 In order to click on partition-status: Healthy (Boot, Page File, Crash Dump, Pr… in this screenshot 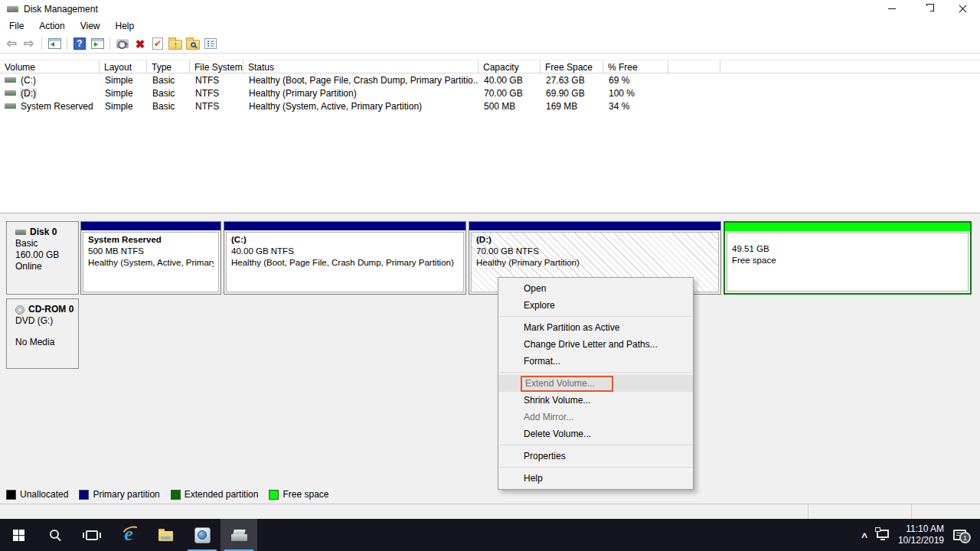, I will do `click(345, 263)`.